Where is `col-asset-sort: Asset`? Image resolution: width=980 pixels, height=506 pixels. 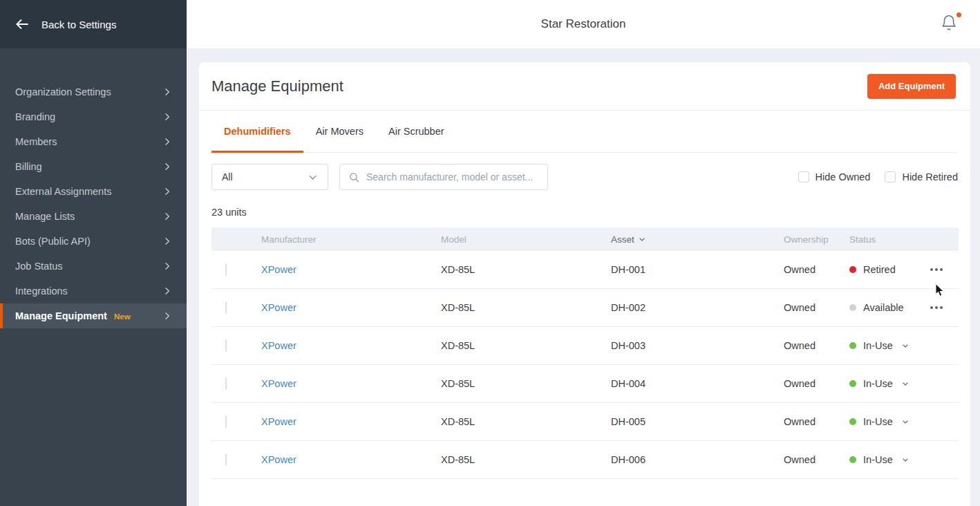 col-asset-sort: Asset is located at coordinates (697, 239).